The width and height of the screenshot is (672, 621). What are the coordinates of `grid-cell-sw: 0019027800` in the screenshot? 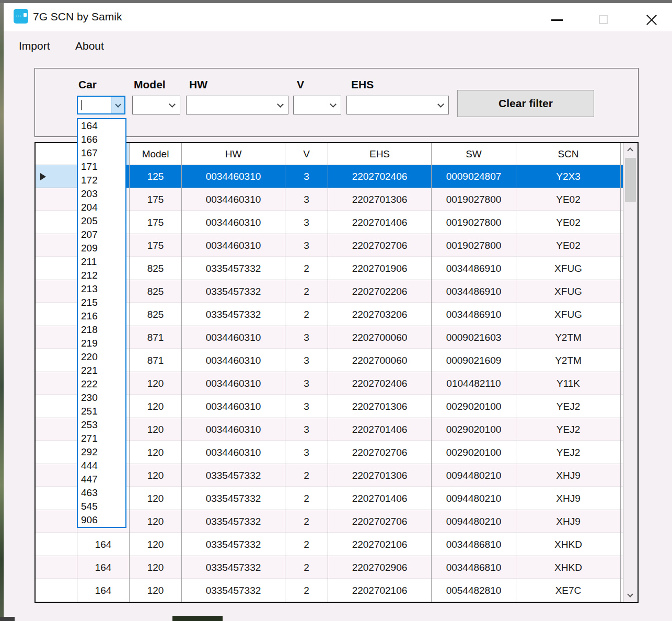 It's located at (474, 246).